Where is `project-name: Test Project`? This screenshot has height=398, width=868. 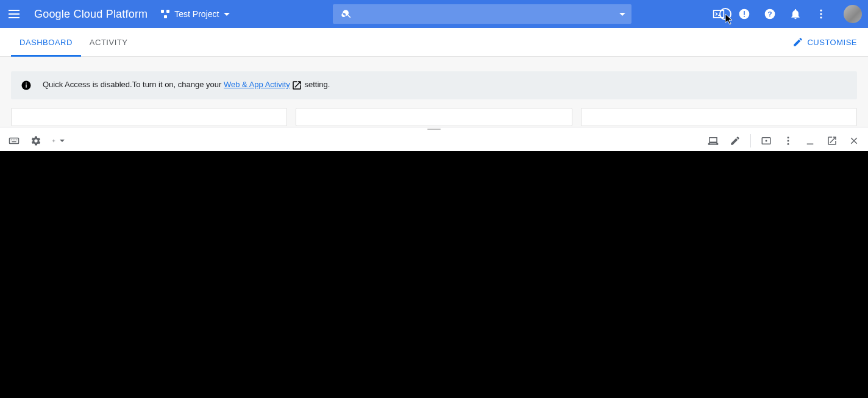
project-name: Test Project is located at coordinates (196, 14).